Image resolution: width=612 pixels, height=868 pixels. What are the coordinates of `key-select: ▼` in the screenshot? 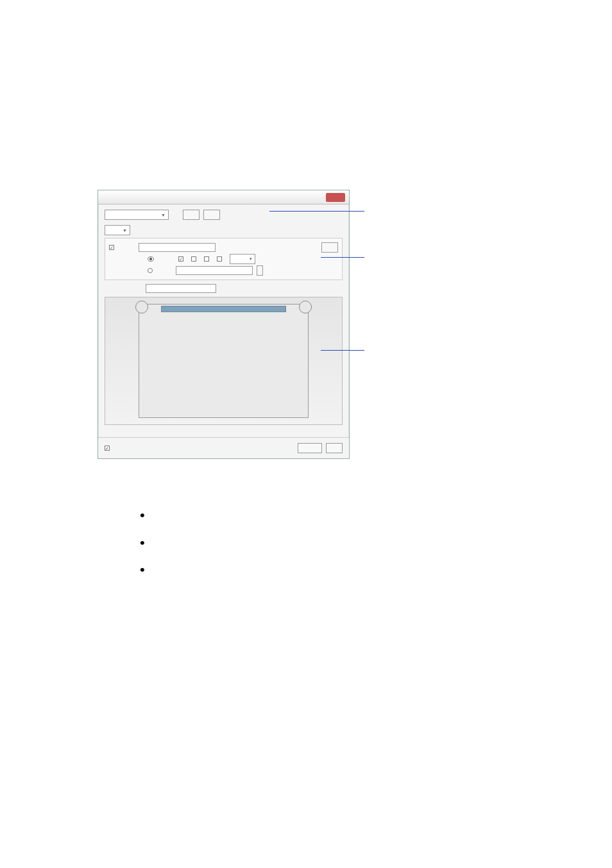 It's located at (117, 230).